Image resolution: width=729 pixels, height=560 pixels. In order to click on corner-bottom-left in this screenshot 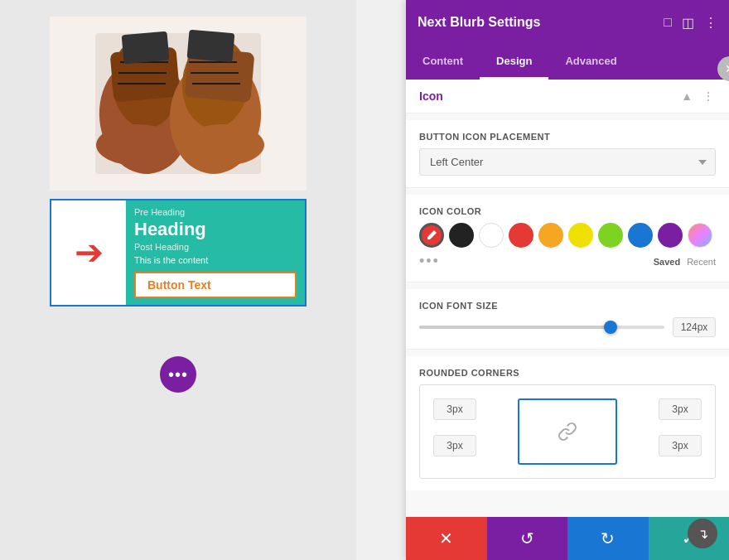, I will do `click(455, 446)`.